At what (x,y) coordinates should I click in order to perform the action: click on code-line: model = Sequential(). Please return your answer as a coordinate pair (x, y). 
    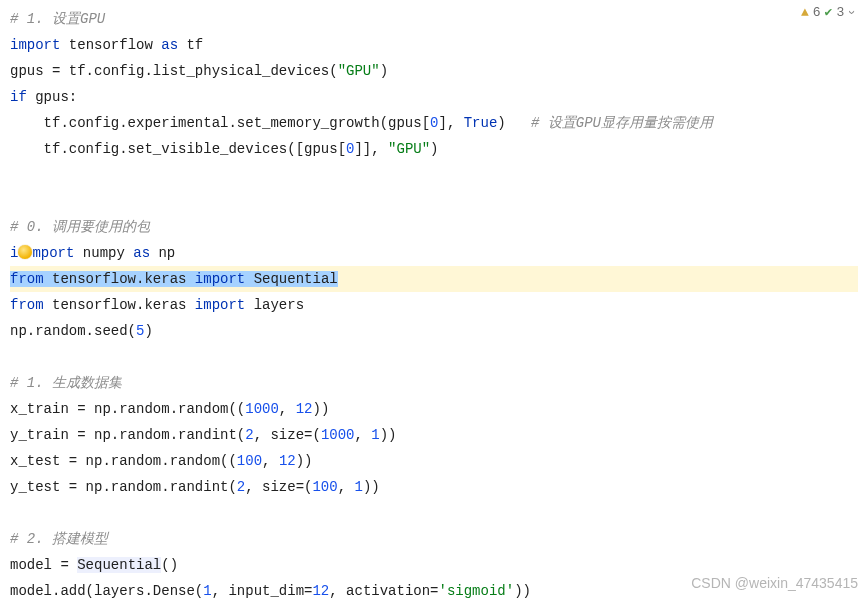
    Looking at the image, I should click on (434, 565).